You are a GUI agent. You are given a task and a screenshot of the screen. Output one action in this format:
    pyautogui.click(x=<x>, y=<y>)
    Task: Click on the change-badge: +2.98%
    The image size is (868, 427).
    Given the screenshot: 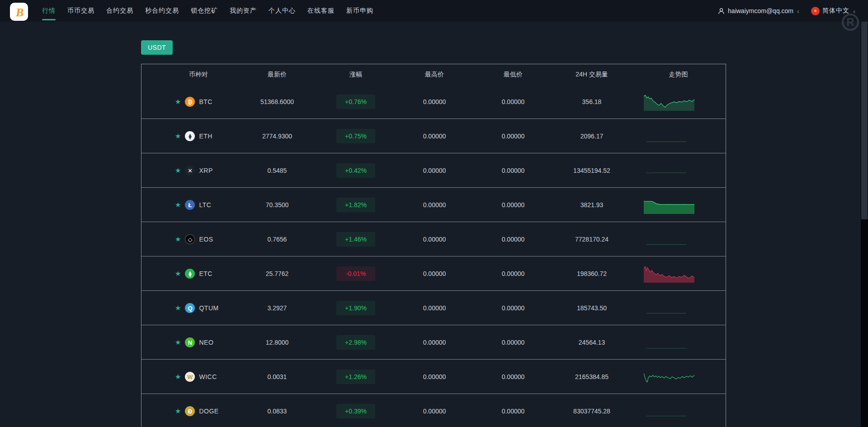 What is the action you would take?
    pyautogui.click(x=356, y=342)
    